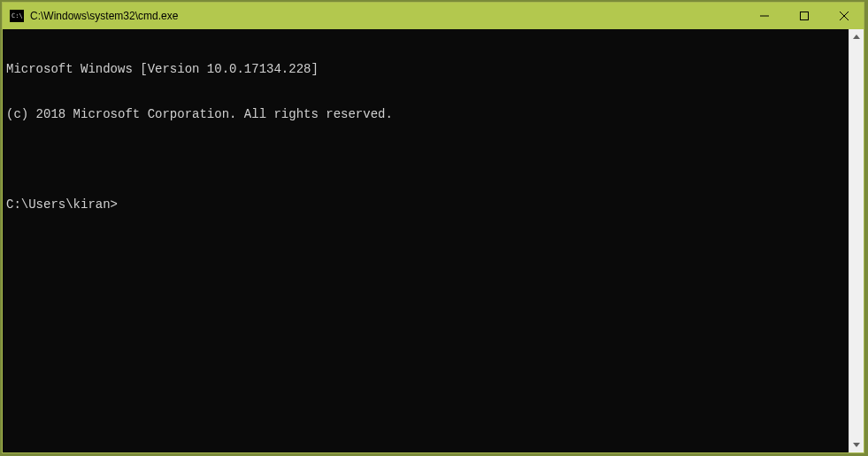 This screenshot has width=868, height=456. Describe the element at coordinates (856, 241) in the screenshot. I see `vertical-scrollbar` at that location.